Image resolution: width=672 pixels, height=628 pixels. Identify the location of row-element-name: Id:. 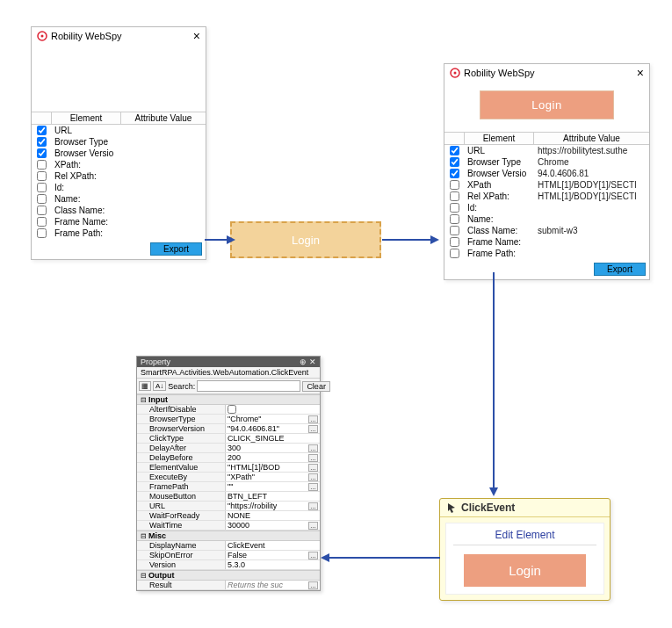
(499, 207).